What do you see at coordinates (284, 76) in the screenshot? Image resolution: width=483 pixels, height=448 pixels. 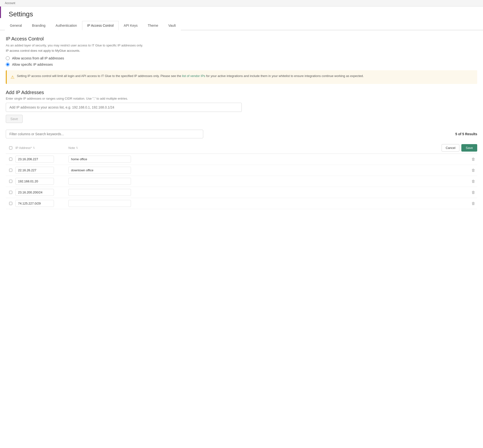 I see `warning-text-after: for your active integrations and include…` at bounding box center [284, 76].